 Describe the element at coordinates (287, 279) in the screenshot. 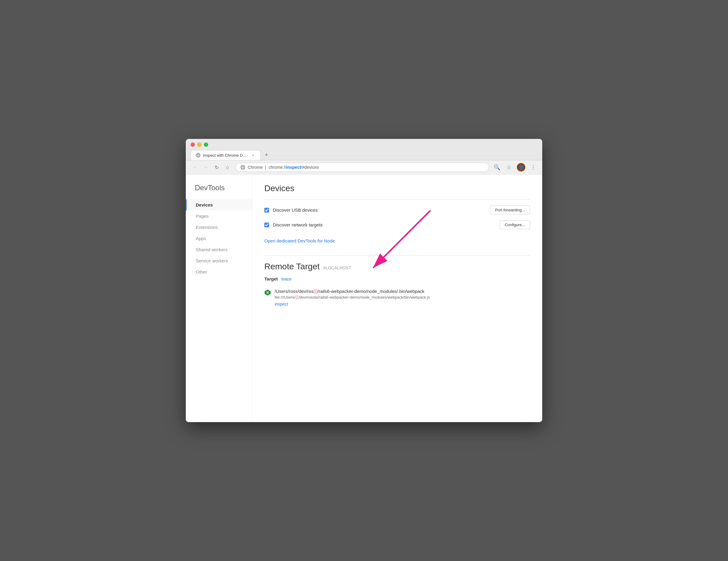

I see `trace-link: trace` at that location.